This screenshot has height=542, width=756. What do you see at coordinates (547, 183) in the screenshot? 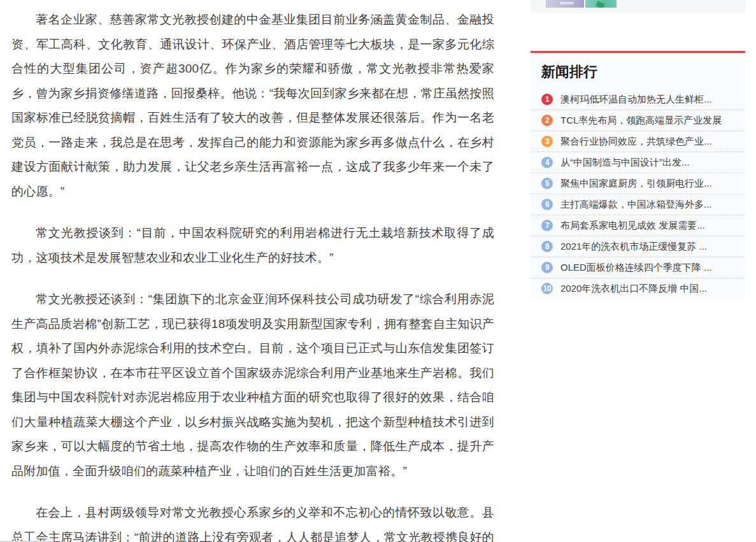
I see `rank-number-badge: 5` at bounding box center [547, 183].